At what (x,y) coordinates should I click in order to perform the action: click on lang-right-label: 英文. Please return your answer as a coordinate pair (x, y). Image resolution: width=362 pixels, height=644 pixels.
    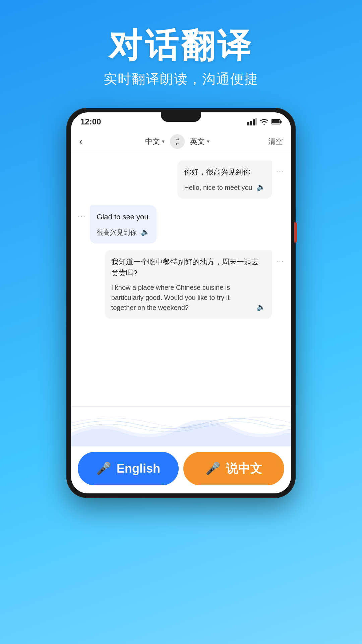
    Looking at the image, I should click on (197, 142).